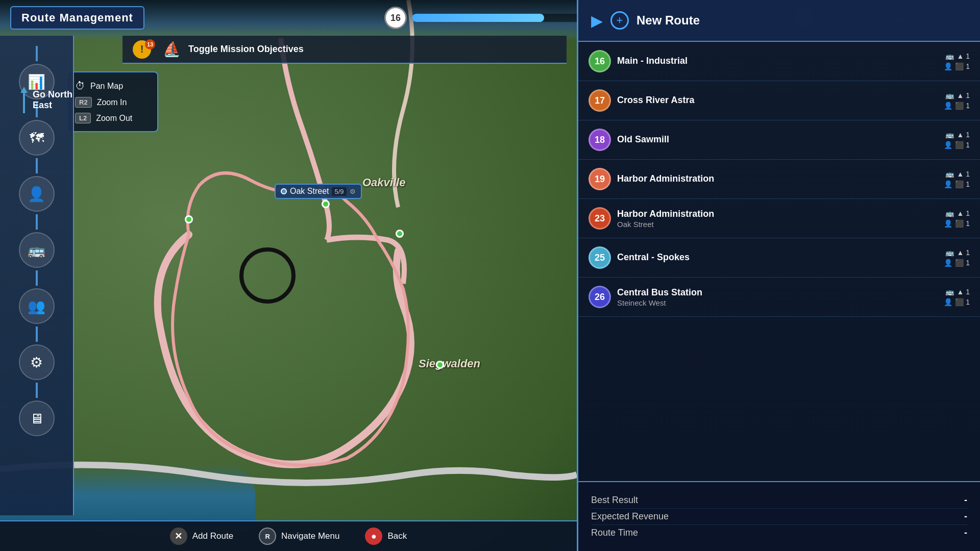 This screenshot has width=980, height=551. I want to click on stat1-26: ▲ 1, so click(963, 292).